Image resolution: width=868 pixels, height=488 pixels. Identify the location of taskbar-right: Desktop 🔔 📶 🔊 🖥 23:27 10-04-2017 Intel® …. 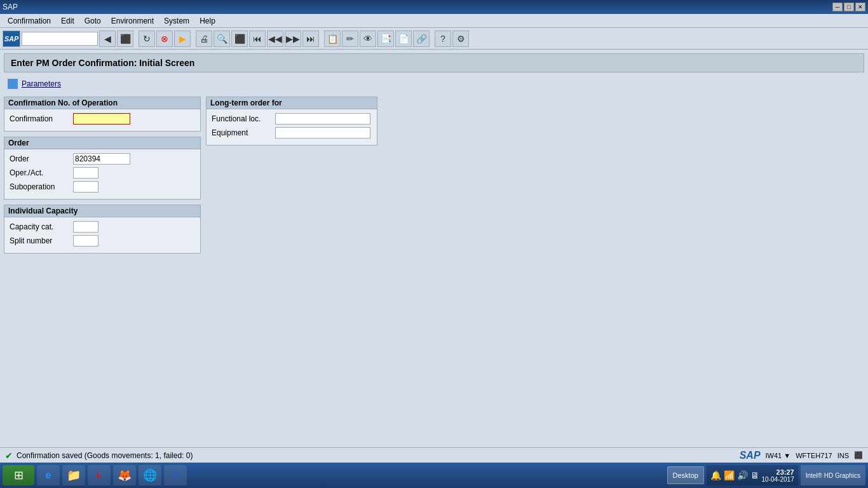
(766, 475).